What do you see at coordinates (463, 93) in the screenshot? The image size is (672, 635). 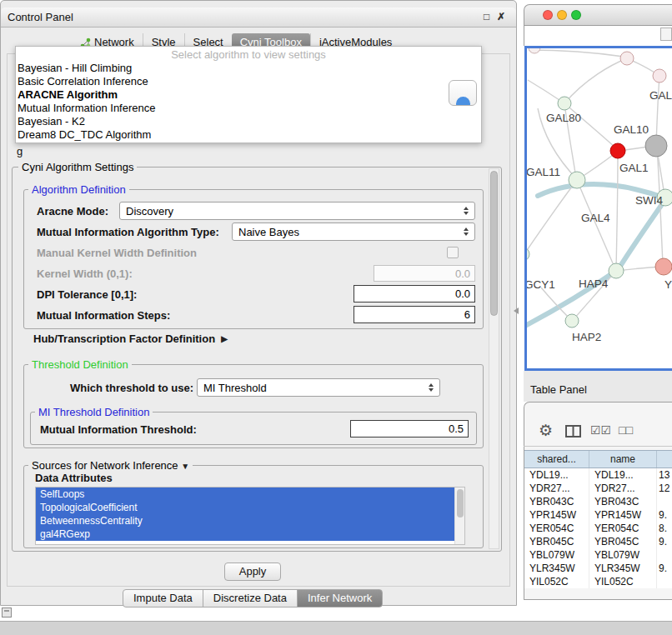 I see `help-button-partial` at bounding box center [463, 93].